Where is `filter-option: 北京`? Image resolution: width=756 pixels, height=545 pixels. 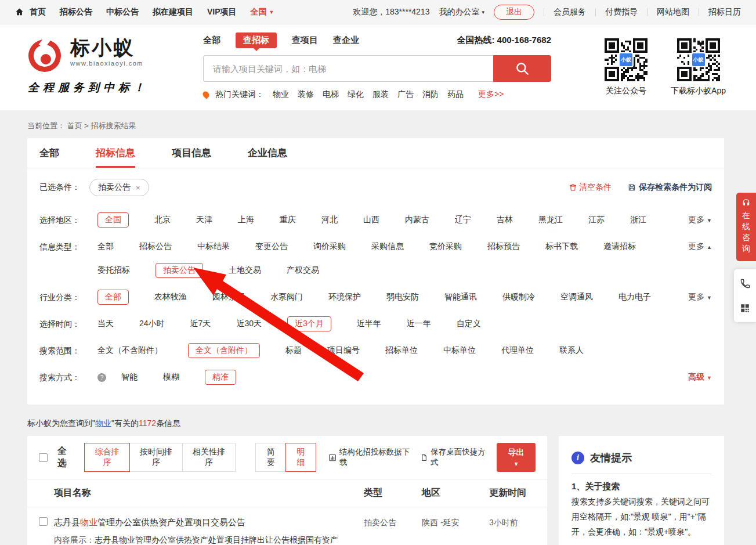 filter-option: 北京 is located at coordinates (162, 220).